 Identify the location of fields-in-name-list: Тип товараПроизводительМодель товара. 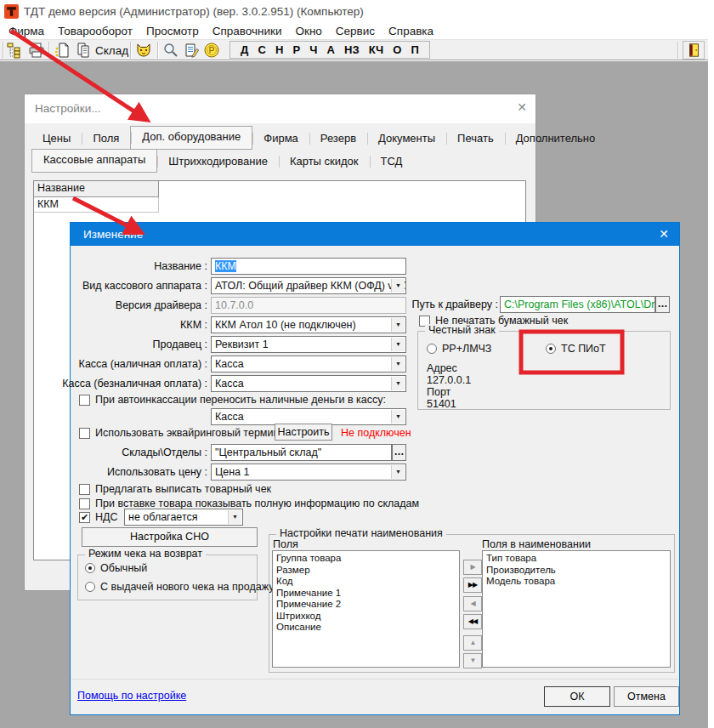
(576, 609).